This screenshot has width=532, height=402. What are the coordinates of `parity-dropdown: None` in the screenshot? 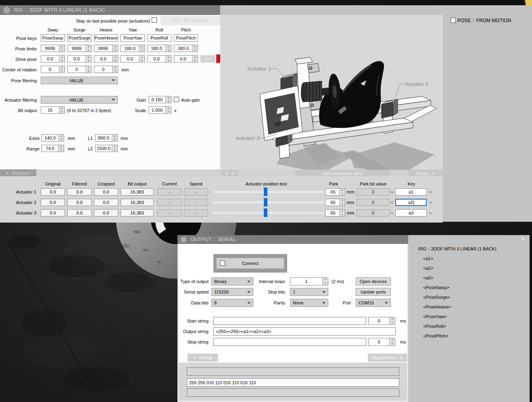 It's located at (309, 303).